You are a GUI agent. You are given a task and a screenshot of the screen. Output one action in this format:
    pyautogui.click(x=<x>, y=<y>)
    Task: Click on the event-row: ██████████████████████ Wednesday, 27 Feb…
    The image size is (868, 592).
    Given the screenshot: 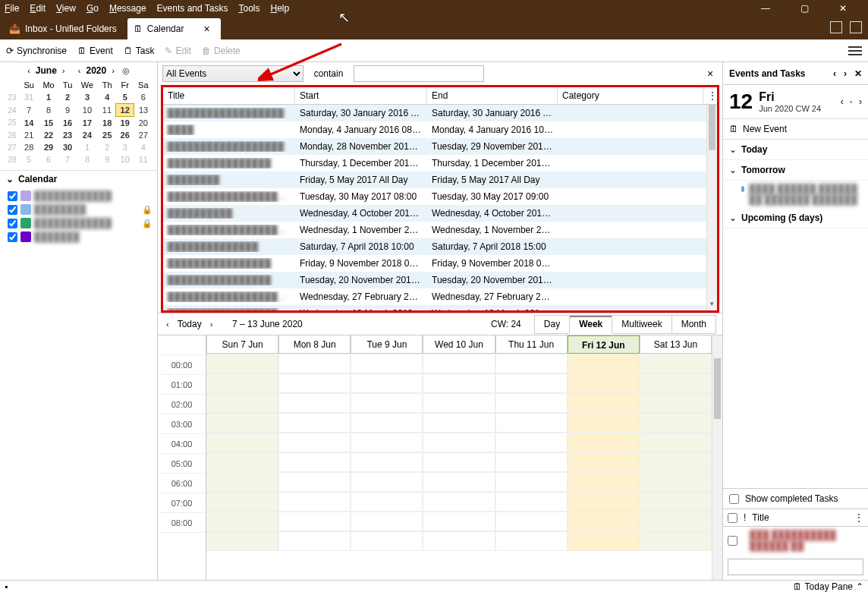 What is the action you would take?
    pyautogui.click(x=440, y=297)
    